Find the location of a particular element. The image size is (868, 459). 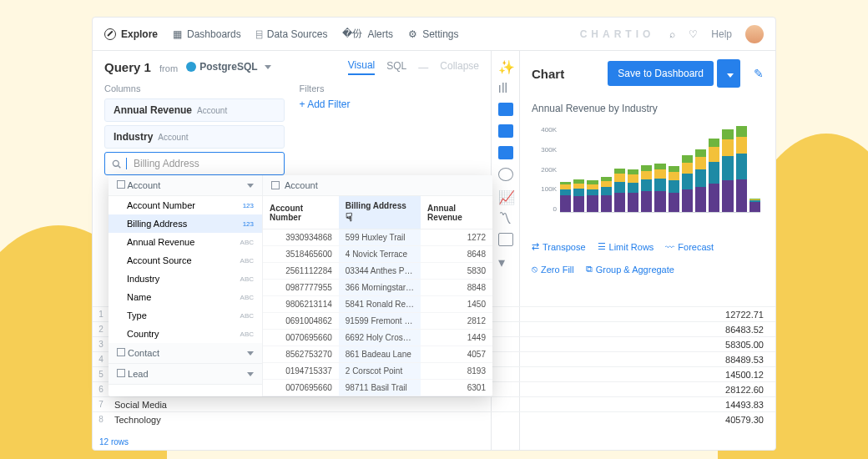

nav-datasources: ⌸Data Sources is located at coordinates (292, 34).